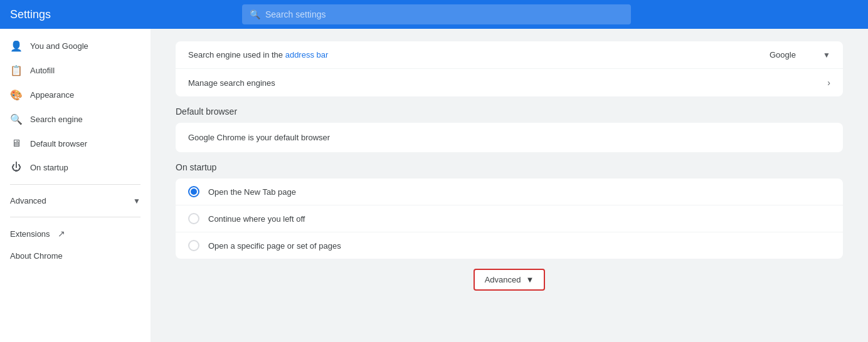 This screenshot has width=868, height=342. I want to click on advanced-button-wrap: Advanced ▼, so click(509, 279).